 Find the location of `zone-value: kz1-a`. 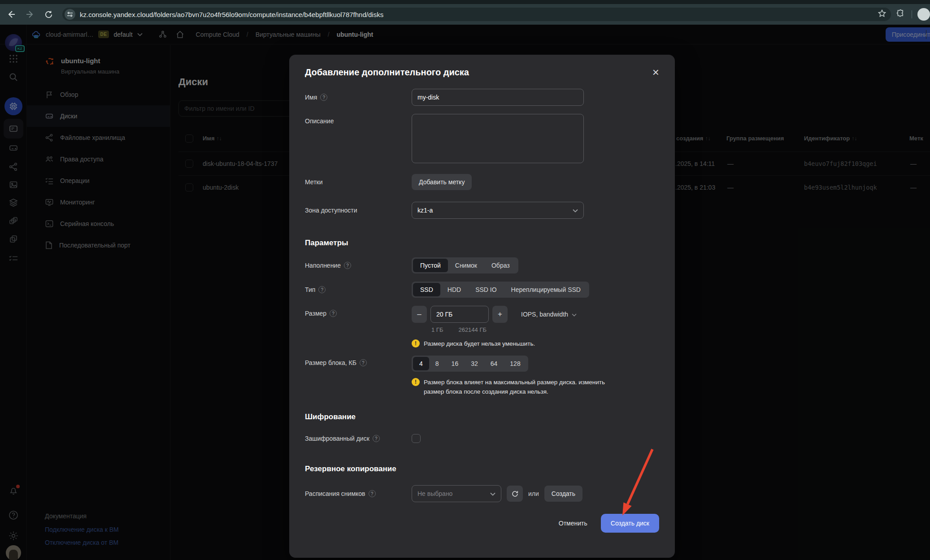

zone-value: kz1-a is located at coordinates (425, 210).